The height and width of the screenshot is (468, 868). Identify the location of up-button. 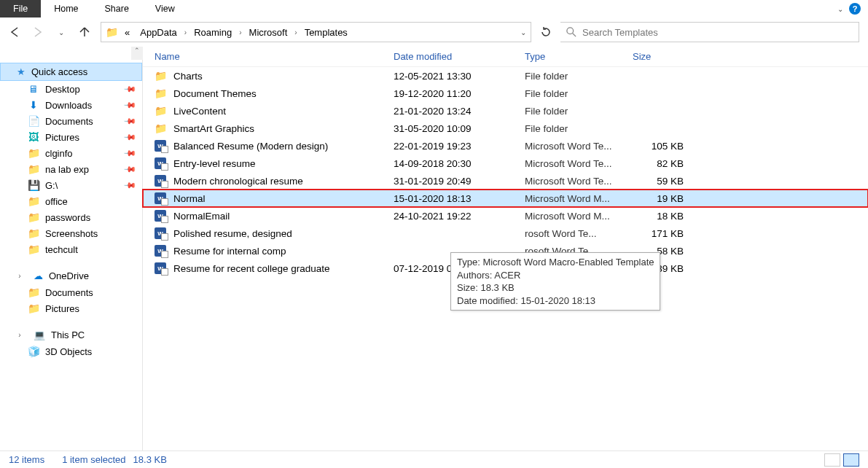
(85, 32).